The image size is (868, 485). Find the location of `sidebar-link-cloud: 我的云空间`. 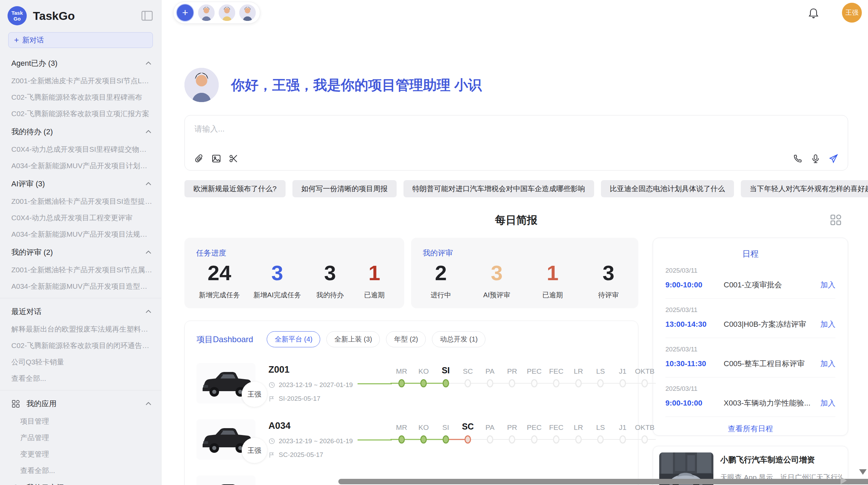

sidebar-link-cloud: 我的云空间 is located at coordinates (81, 482).